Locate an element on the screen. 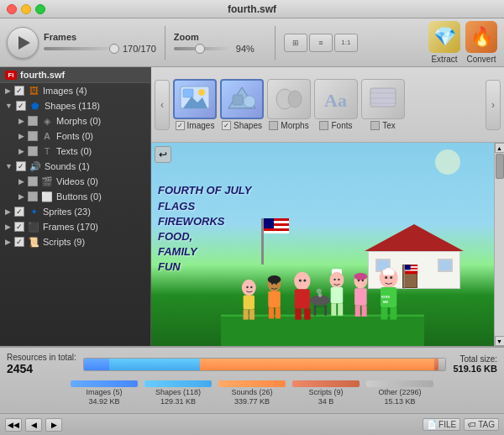  sounds-stat-size: 339.77 KB is located at coordinates (252, 401).